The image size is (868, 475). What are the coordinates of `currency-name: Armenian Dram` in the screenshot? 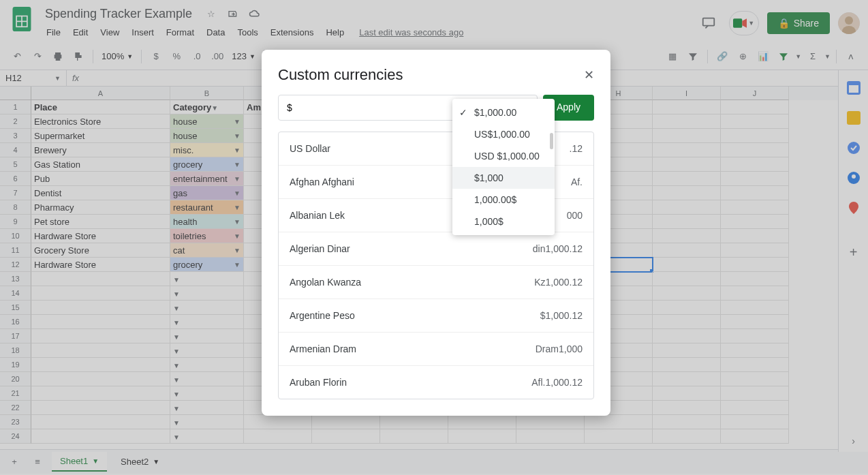 It's located at (323, 349).